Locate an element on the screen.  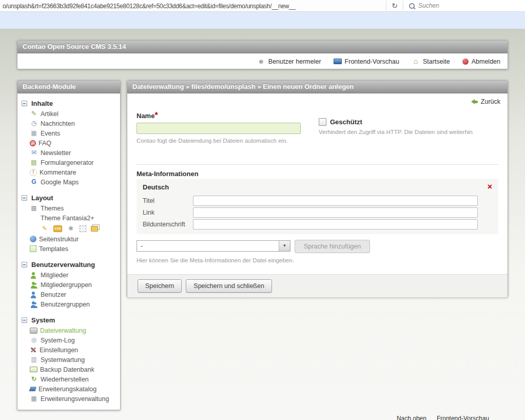
language-select-value: - is located at coordinates (142, 246).